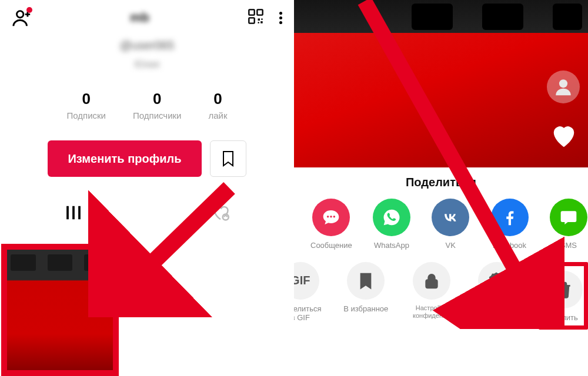  What do you see at coordinates (256, 18) in the screenshot?
I see `qr-icon` at bounding box center [256, 18].